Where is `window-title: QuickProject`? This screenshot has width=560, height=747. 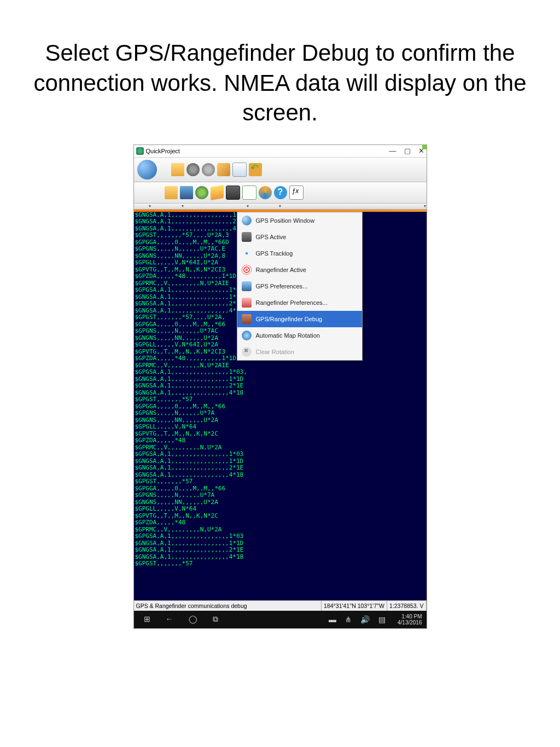
window-title: QuickProject is located at coordinates (268, 151).